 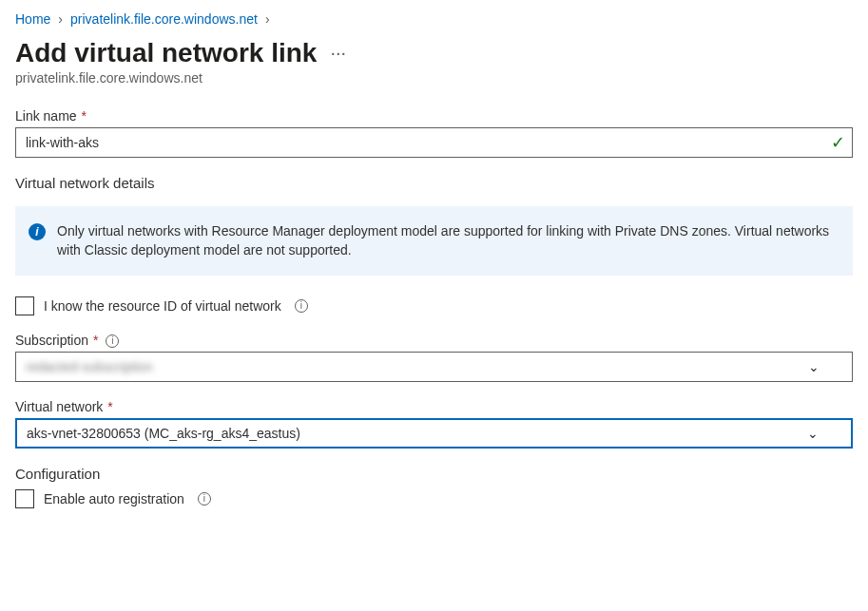 I want to click on know-resource-id-label: I know the resource ID of virtual networ…, so click(x=163, y=306).